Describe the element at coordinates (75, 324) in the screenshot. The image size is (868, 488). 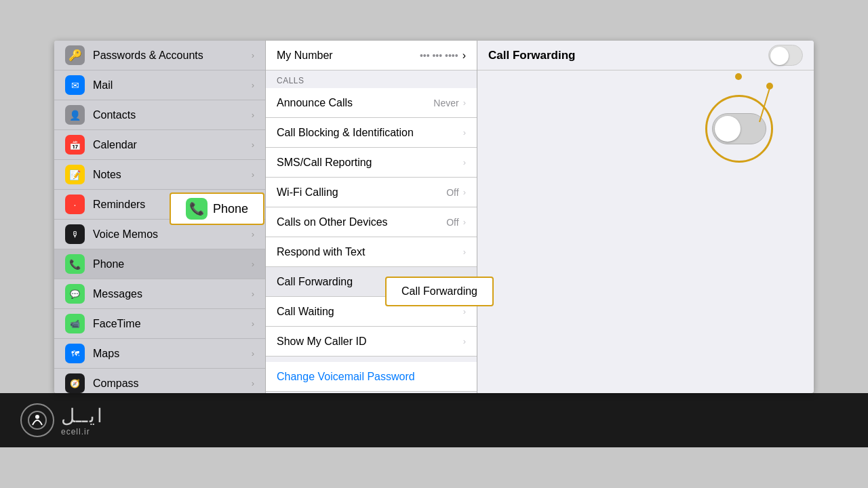
I see `facetime-icon: 📹` at that location.